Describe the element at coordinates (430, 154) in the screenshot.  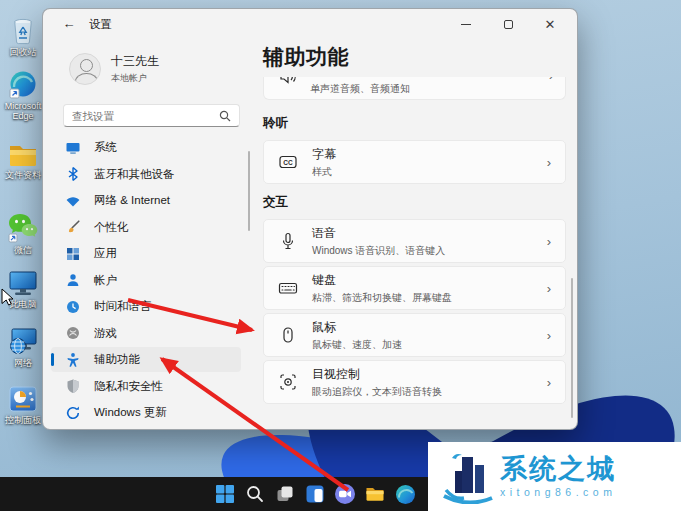
I see `row-title: 字幕` at that location.